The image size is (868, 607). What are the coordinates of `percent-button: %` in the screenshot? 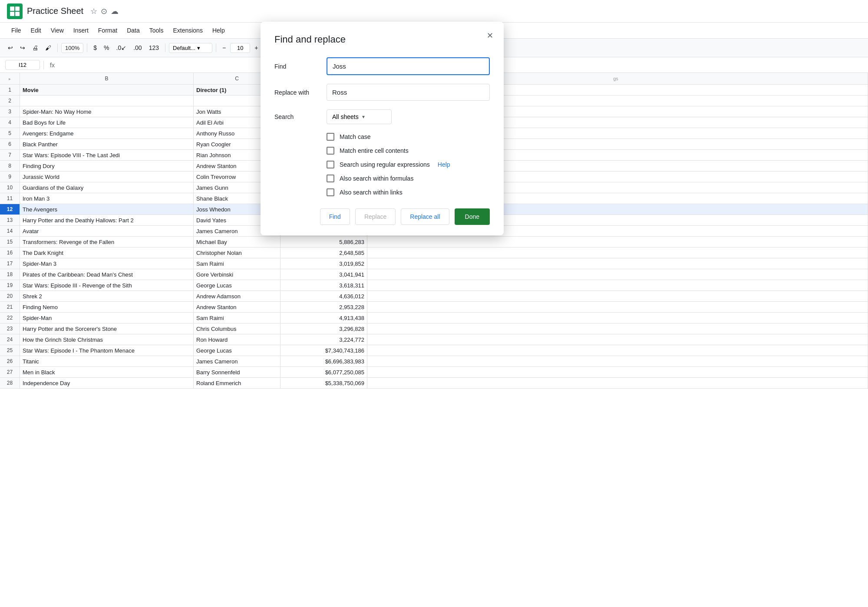 It's located at (106, 48).